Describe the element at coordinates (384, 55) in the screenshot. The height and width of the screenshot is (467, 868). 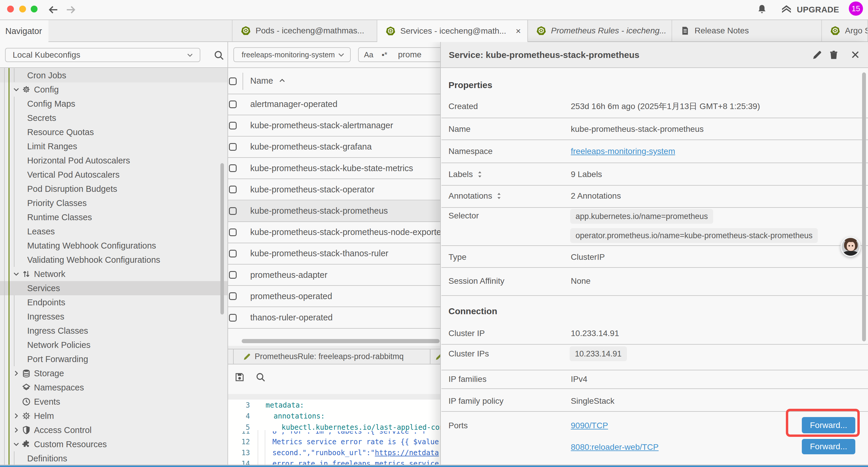
I see `regex-toggle: ▪*` at that location.